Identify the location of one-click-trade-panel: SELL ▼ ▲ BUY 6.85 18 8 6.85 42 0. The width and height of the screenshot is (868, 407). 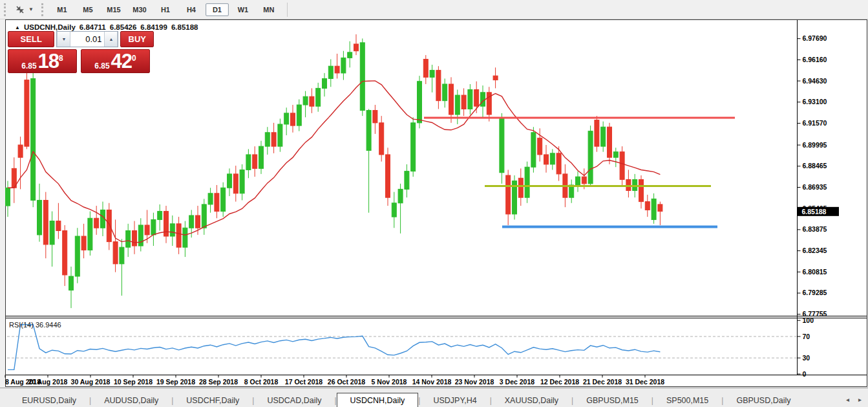
(81, 52).